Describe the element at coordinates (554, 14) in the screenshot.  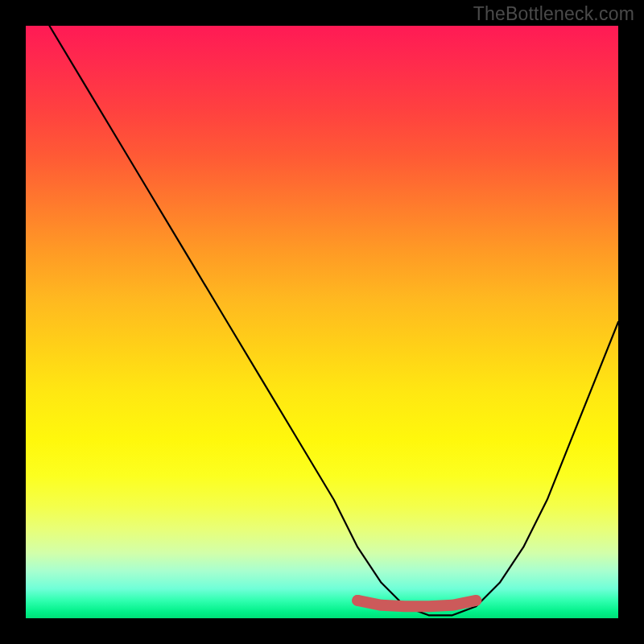
I see `attribution-text: TheBottleneck.com` at that location.